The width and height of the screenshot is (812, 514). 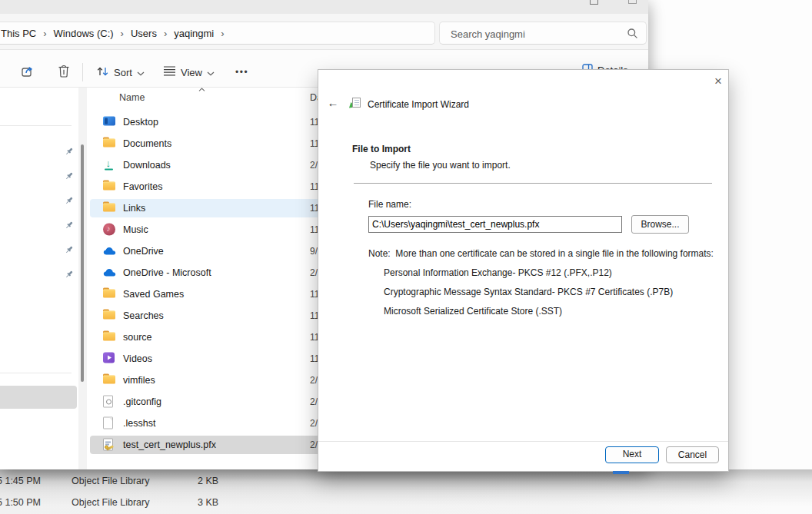 What do you see at coordinates (138, 337) in the screenshot?
I see `file-name-label: source` at bounding box center [138, 337].